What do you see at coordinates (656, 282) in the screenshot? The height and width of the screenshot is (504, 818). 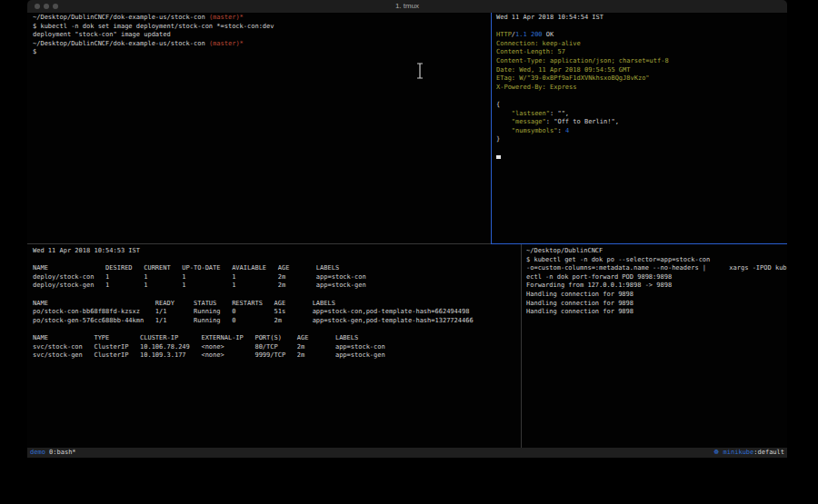 I see `pane-bottom-right-portforward: ~/Desktop/DublinCNCF $ kubectl get -n do…` at bounding box center [656, 282].